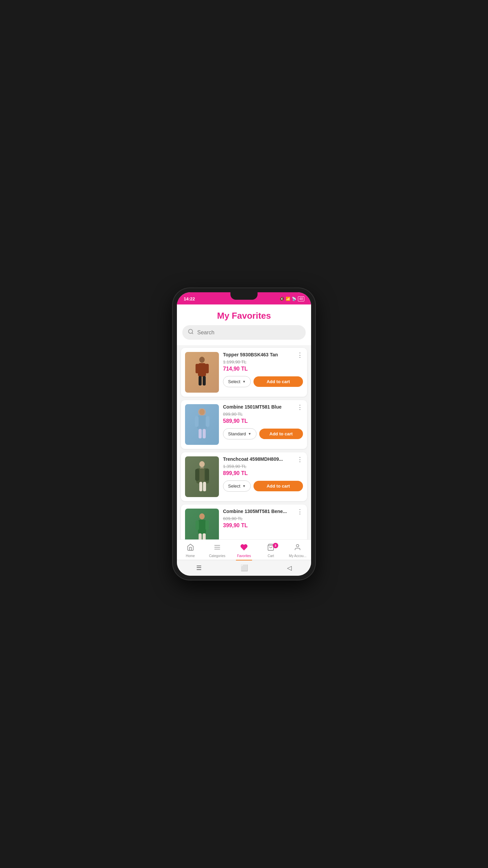 This screenshot has width=488, height=868. Describe the element at coordinates (263, 512) in the screenshot. I see `product-header: Combine 1305MT581 Bene... ⋮` at that location.